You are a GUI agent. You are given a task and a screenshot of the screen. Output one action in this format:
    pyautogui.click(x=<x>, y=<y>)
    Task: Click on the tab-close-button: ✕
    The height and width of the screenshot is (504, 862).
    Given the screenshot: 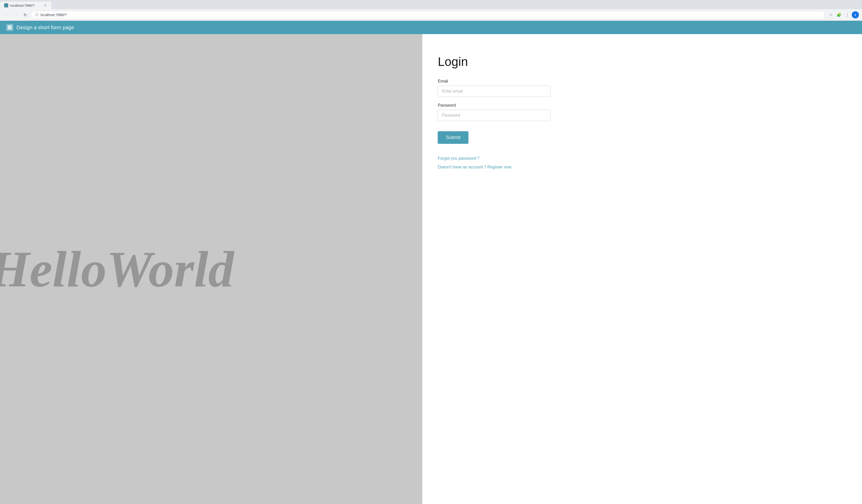 What is the action you would take?
    pyautogui.click(x=45, y=5)
    